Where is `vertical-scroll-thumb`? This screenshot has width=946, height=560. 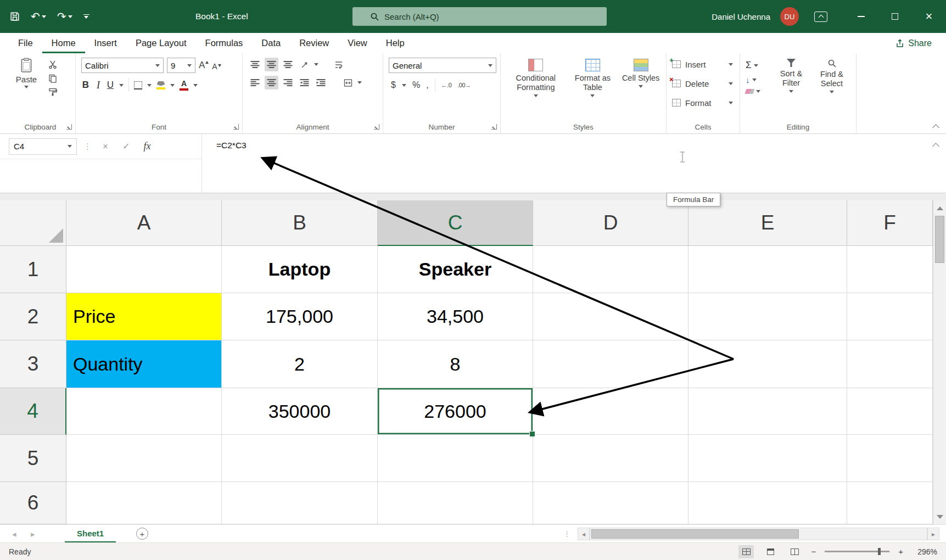 vertical-scroll-thumb is located at coordinates (940, 239).